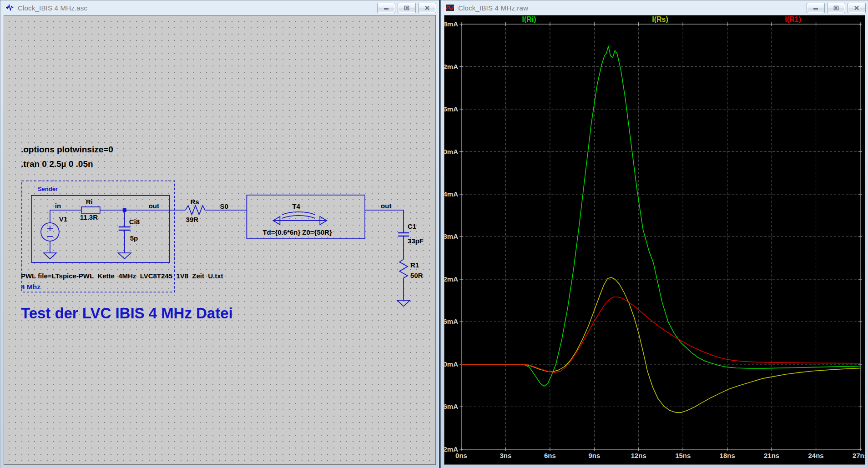 Image resolution: width=868 pixels, height=468 pixels. Describe the element at coordinates (661, 335) in the screenshot. I see `trace-ir1` at that location.